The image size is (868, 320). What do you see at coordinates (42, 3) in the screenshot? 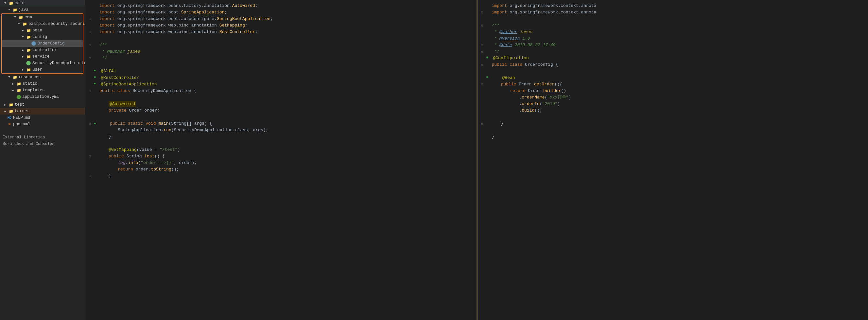
I see `sidebar-item-main: main` at bounding box center [42, 3].